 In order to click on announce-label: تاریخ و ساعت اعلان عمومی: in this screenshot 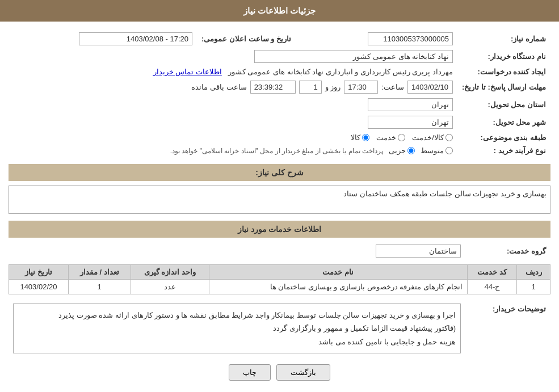, I will do `click(246, 39)`.